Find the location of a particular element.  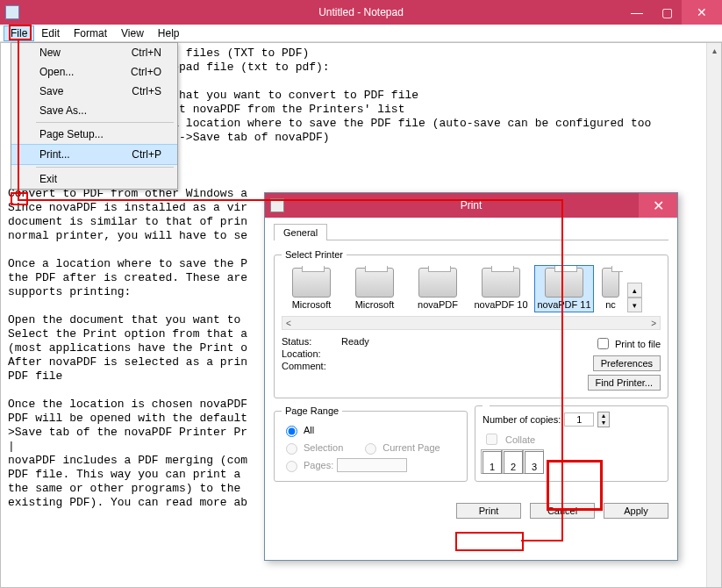

collate-label: Collate is located at coordinates (520, 440).